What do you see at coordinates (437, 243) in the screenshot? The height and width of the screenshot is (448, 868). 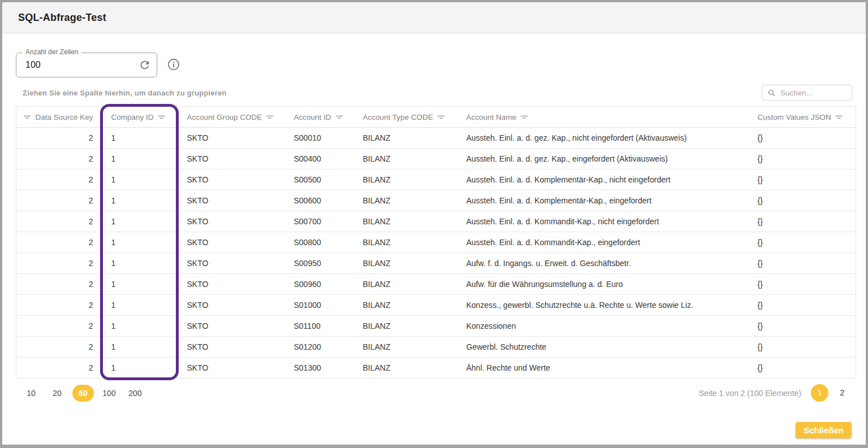 I see `table-row: 21SKTOS00800BILANZAussteh. Einl. a. d. K…` at bounding box center [437, 243].